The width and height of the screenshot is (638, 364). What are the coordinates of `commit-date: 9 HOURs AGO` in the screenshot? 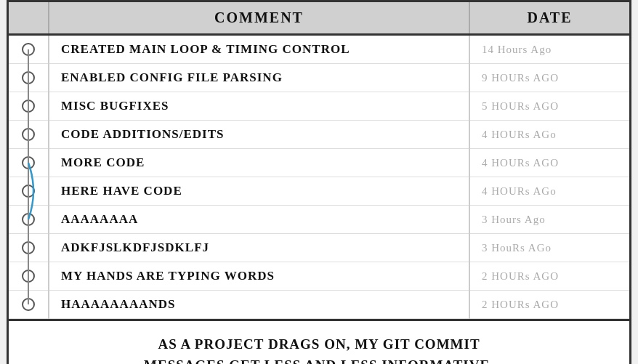 It's located at (549, 78).